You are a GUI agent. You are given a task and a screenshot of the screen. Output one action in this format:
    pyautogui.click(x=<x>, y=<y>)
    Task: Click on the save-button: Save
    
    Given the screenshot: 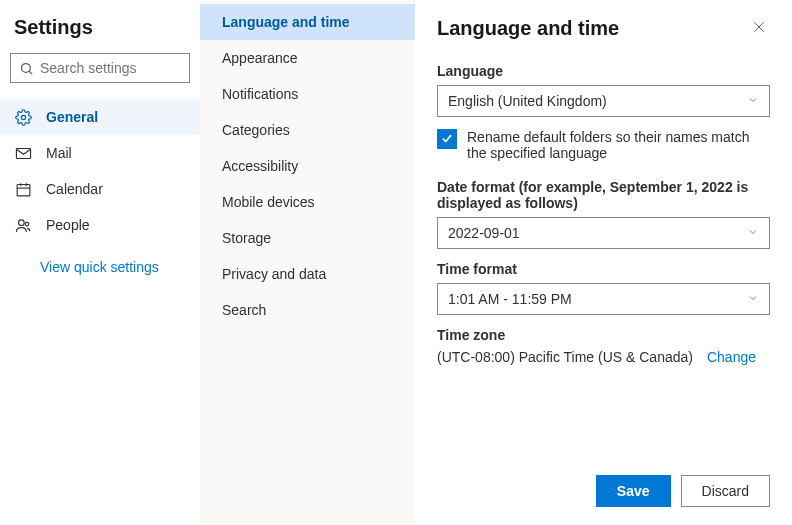 What is the action you would take?
    pyautogui.click(x=634, y=491)
    